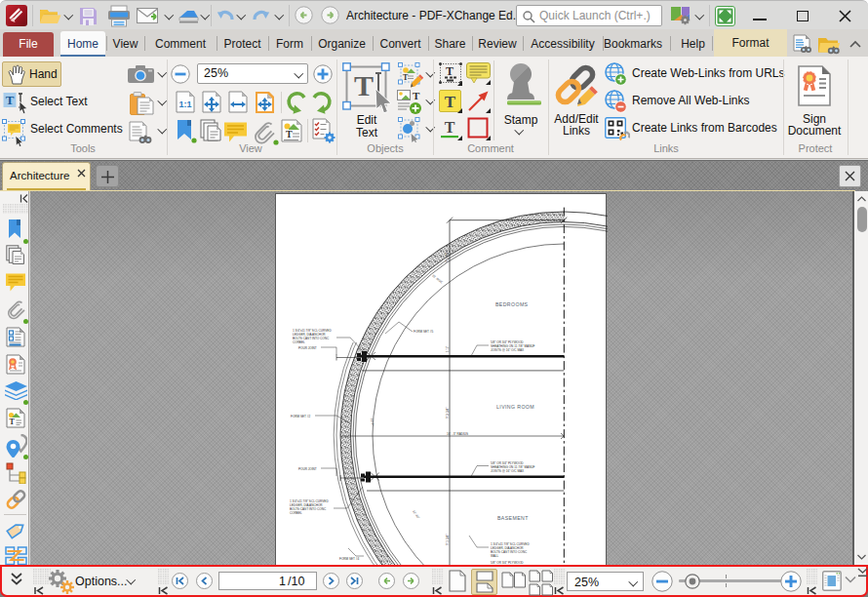  Describe the element at coordinates (513, 518) in the screenshot. I see `svg-text: BASEMENT` at that location.